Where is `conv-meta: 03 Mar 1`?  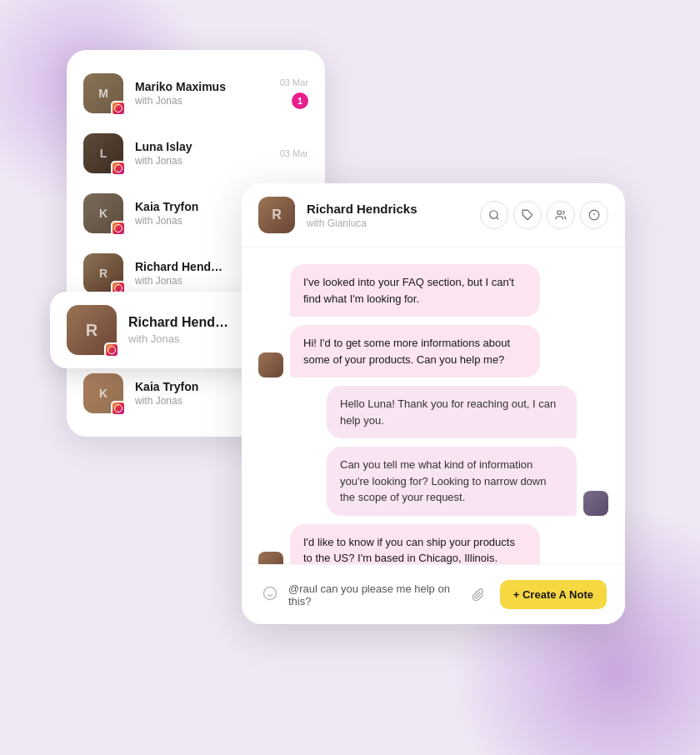 conv-meta: 03 Mar 1 is located at coordinates (294, 93).